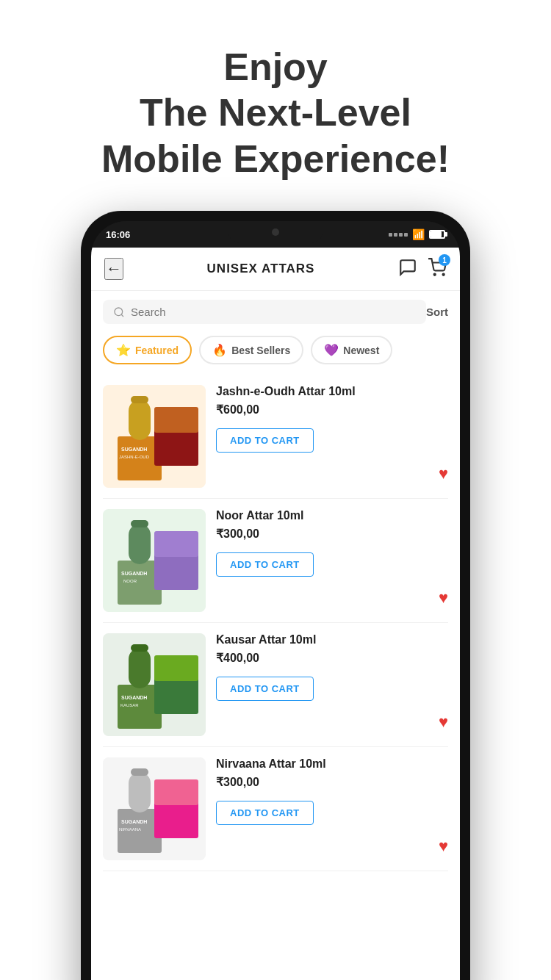 This screenshot has width=551, height=980. Describe the element at coordinates (276, 810) in the screenshot. I see `product-card-4: SUGANDH NIRVAANA Nirvaana Attar 10ml ₹30…` at that location.